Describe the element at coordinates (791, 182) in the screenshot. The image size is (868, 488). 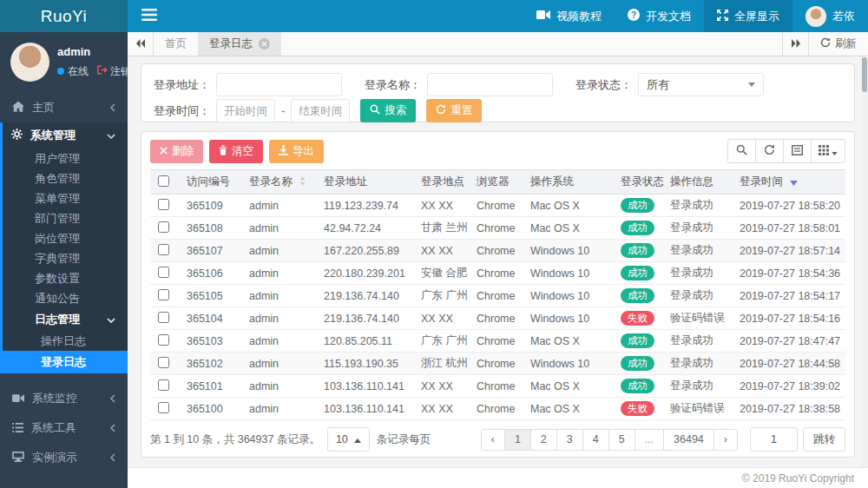
I see `column-header-time: 登录时间` at that location.